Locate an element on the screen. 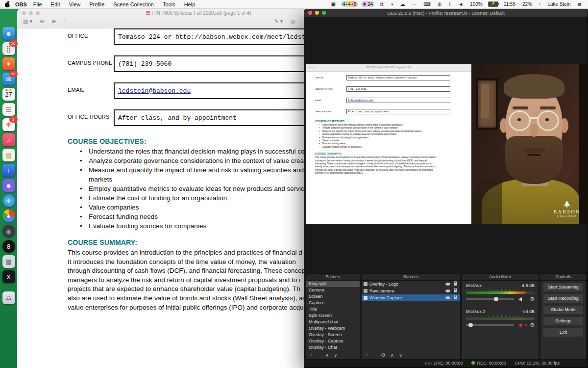 The image size is (588, 368). dock-icon-chrome: ● is located at coordinates (9, 216).